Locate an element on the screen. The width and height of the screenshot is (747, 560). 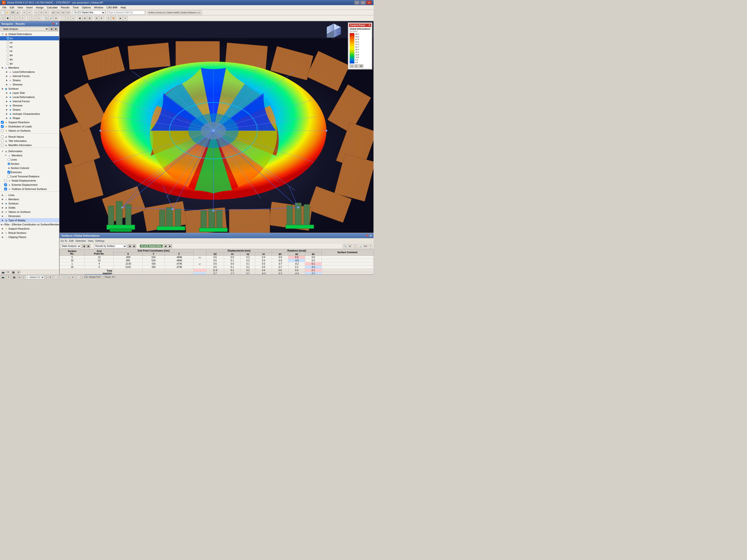
tab-elastic-stress: Elastic Stress Components is located at coordinates (267, 275).